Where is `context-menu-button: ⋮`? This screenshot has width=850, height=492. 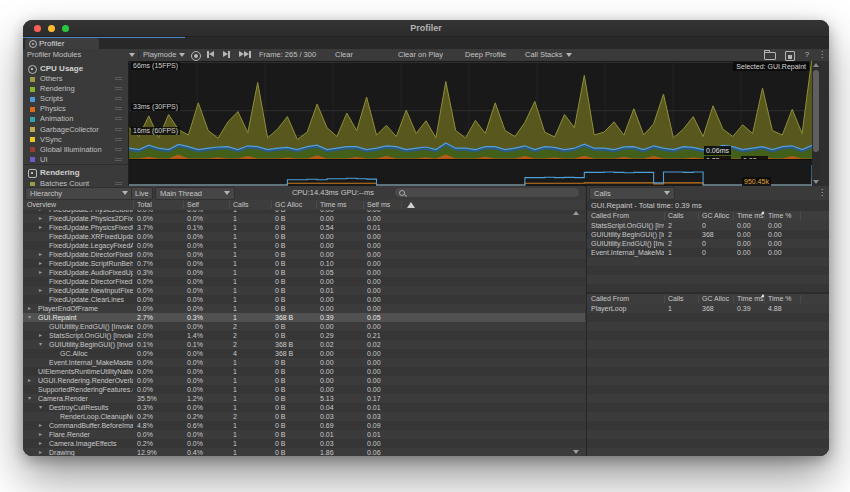
context-menu-button: ⋮ is located at coordinates (822, 55).